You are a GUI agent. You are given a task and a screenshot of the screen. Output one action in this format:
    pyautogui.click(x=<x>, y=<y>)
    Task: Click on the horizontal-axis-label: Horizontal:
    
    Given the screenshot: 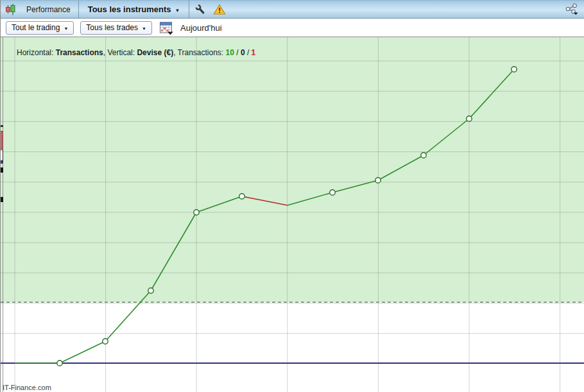 What is the action you would take?
    pyautogui.click(x=36, y=53)
    